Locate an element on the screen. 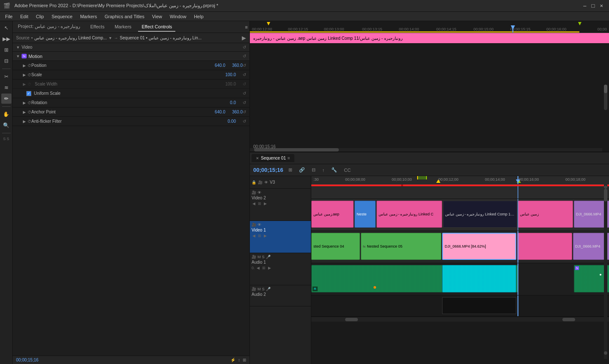  track-a2-content is located at coordinates (460, 306).